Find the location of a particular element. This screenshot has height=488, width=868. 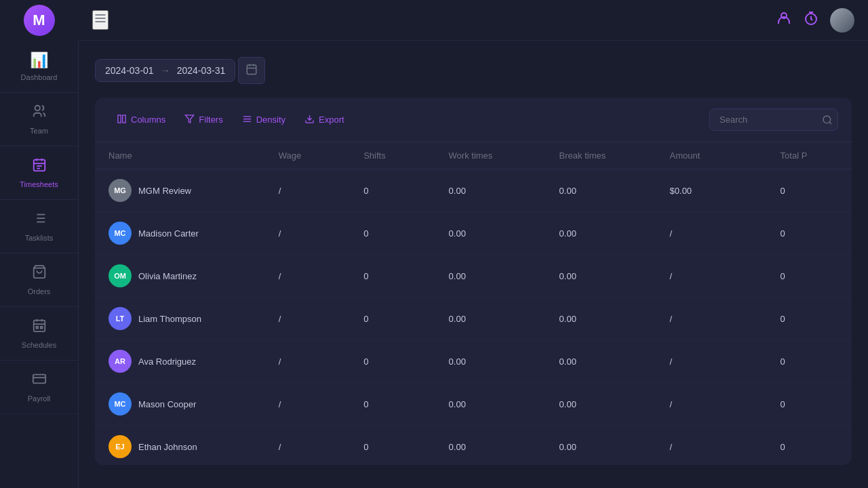

calendar-button is located at coordinates (252, 70).